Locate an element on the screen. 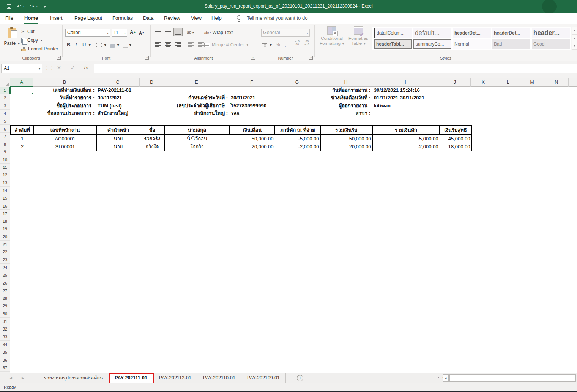  row-header-10: 10 is located at coordinates (5, 160).